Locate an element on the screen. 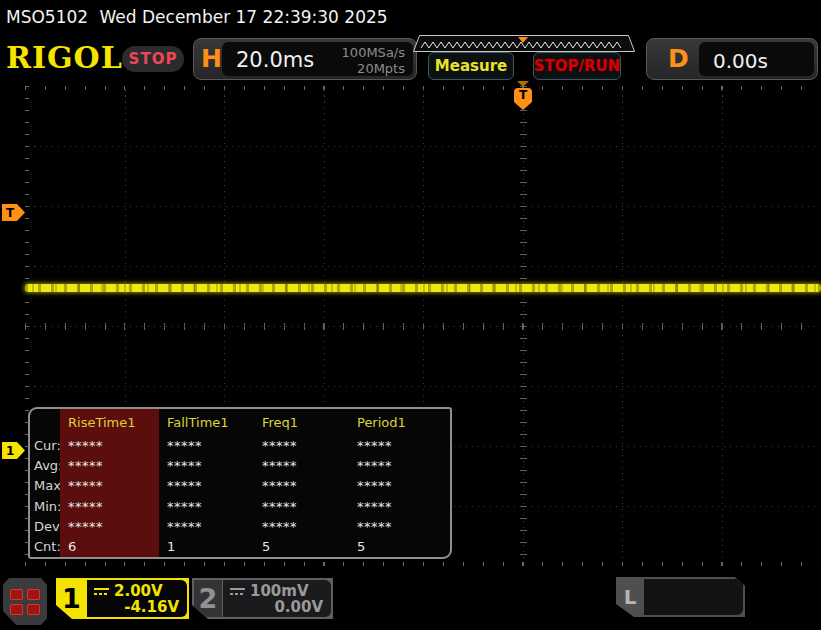 The width and height of the screenshot is (821, 630). measure-col-falltime1: FallTime1 is located at coordinates (206, 422).